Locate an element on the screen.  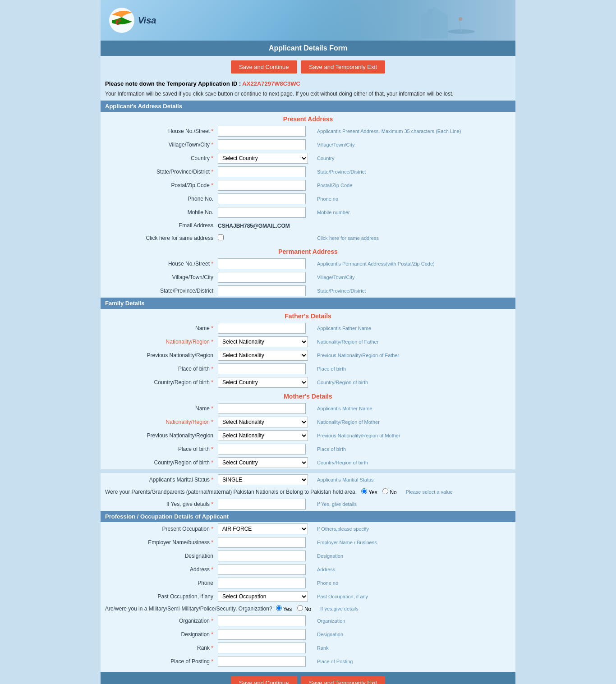
phone-hint: Phone no is located at coordinates (409, 199).